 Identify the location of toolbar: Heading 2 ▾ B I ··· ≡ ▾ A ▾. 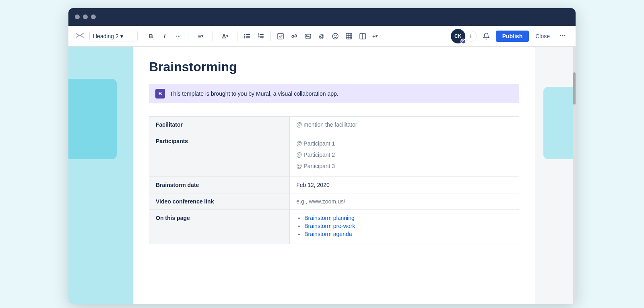
(322, 36).